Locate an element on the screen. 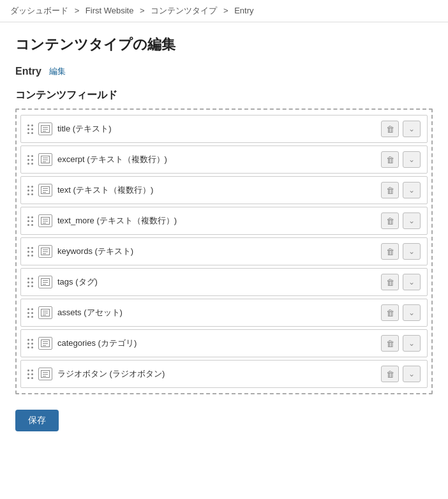 The height and width of the screenshot is (499, 448). field-label: text_more (テキスト（複数行）) is located at coordinates (220, 221).